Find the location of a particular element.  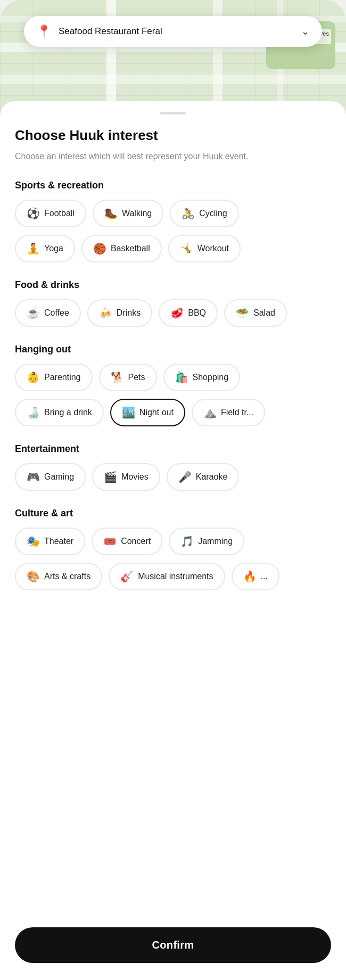

chip-label-football: Football is located at coordinates (60, 213).